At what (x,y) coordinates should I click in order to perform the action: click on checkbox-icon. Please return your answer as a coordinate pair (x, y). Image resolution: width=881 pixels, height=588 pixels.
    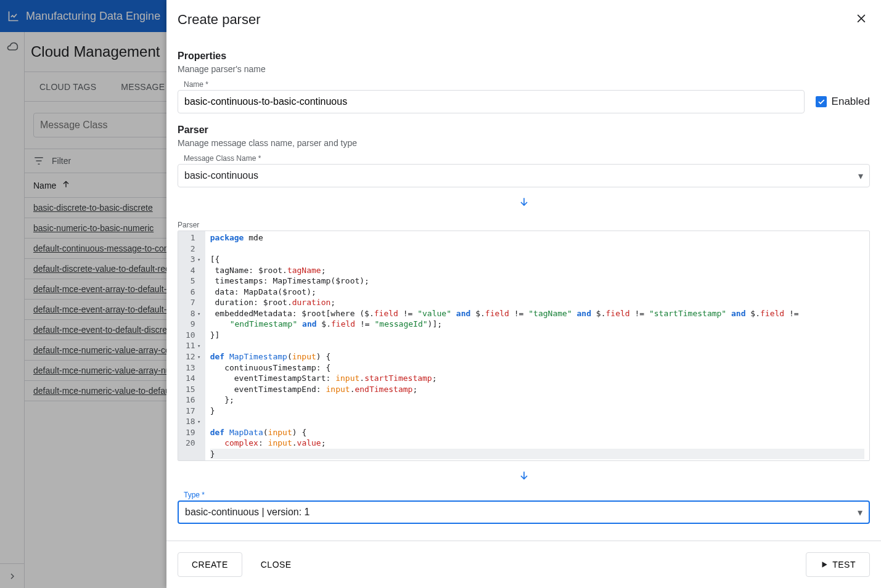
    Looking at the image, I should click on (821, 102).